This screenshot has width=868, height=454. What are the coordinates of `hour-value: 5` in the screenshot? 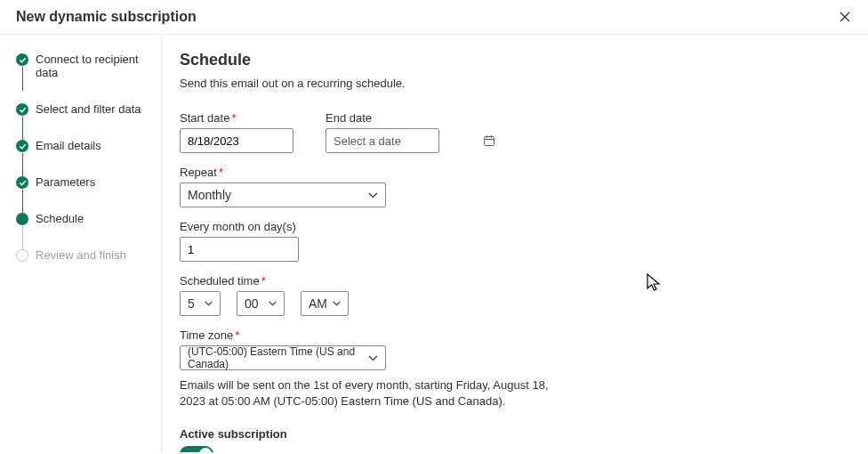 It's located at (191, 304).